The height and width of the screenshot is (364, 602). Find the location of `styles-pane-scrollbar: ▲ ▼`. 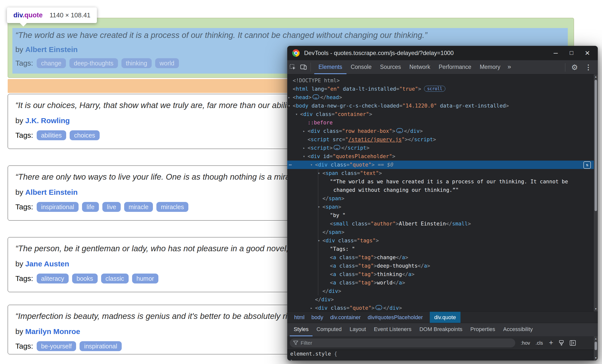

styles-pane-scrollbar: ▲ ▼ is located at coordinates (596, 348).